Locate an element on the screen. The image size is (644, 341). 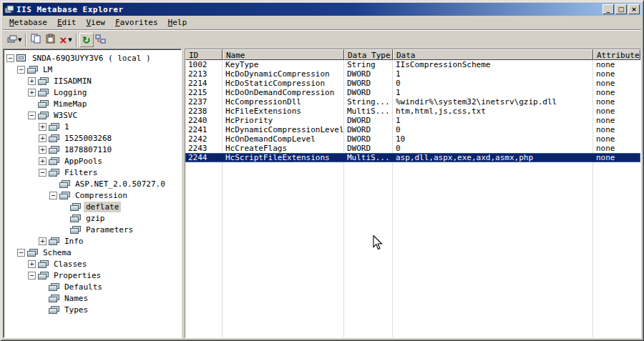
menubar: MetabaseEditViewFavoritesHelp is located at coordinates (322, 23).